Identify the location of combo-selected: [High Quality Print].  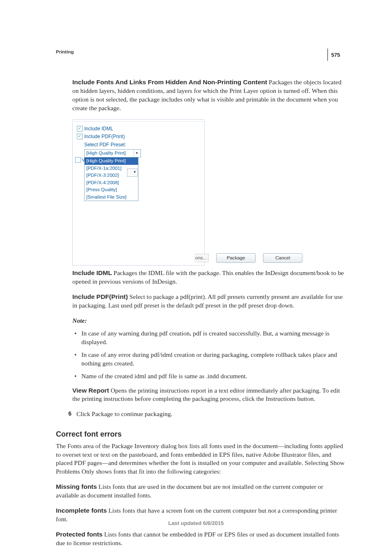
(106, 153).